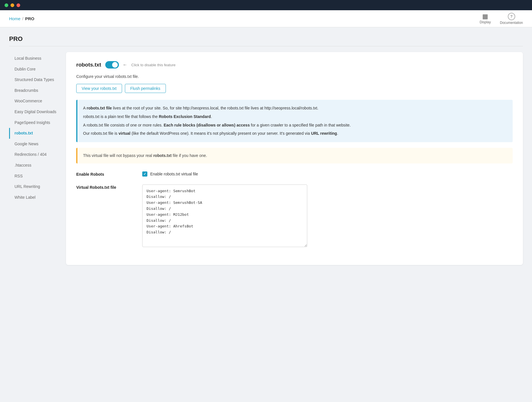 The width and height of the screenshot is (532, 402). I want to click on breadcrumb: Home / PRO, so click(22, 19).